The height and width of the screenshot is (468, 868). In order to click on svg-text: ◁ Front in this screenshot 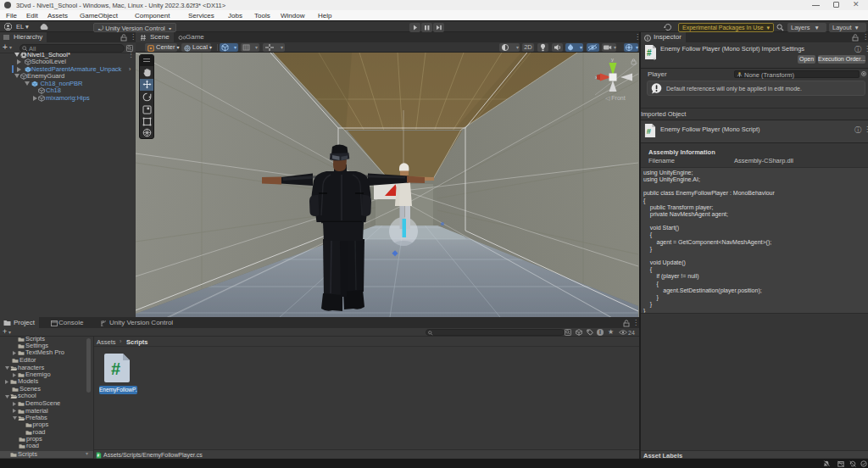, I will do `click(615, 98)`.